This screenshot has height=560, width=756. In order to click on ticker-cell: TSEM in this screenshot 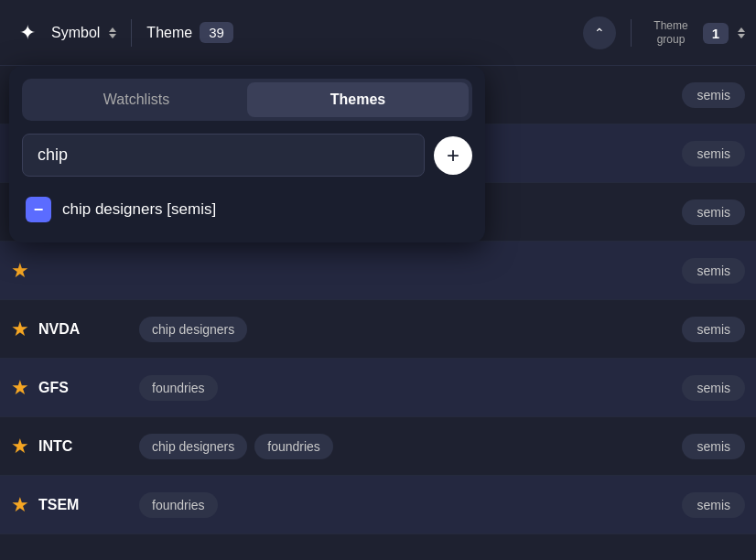, I will do `click(89, 505)`.